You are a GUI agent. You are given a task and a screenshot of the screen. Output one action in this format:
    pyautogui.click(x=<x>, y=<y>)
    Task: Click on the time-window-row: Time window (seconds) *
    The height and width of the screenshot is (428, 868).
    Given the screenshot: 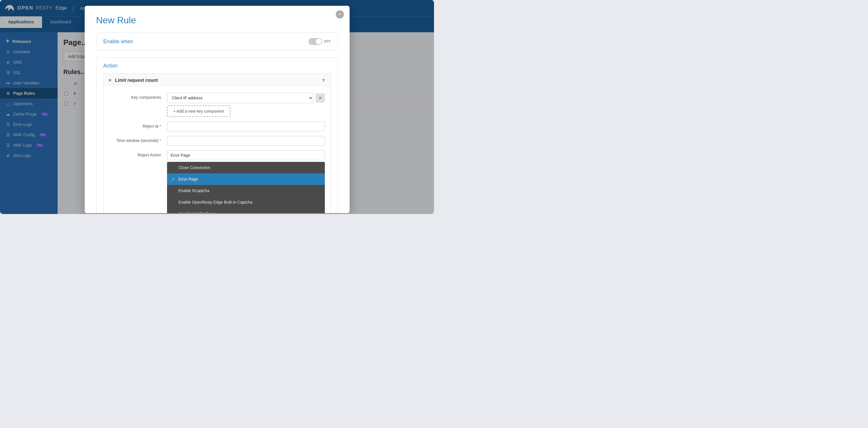 What is the action you would take?
    pyautogui.click(x=217, y=141)
    